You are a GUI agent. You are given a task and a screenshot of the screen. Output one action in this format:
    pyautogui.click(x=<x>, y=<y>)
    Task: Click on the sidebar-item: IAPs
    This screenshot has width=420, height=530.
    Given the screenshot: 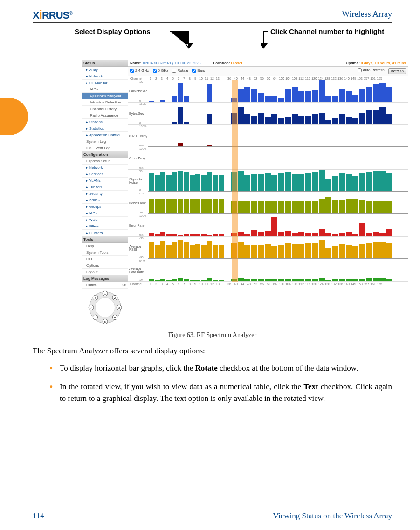 What is the action you would take?
    pyautogui.click(x=105, y=213)
    